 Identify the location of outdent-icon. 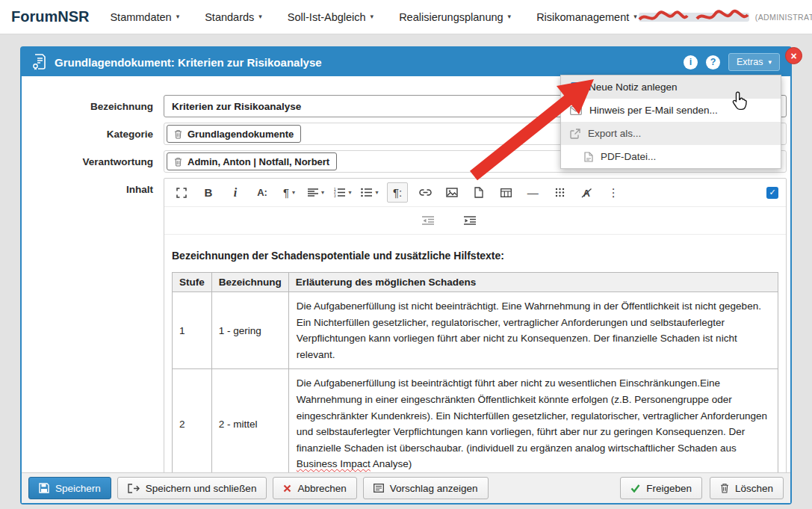
(428, 221).